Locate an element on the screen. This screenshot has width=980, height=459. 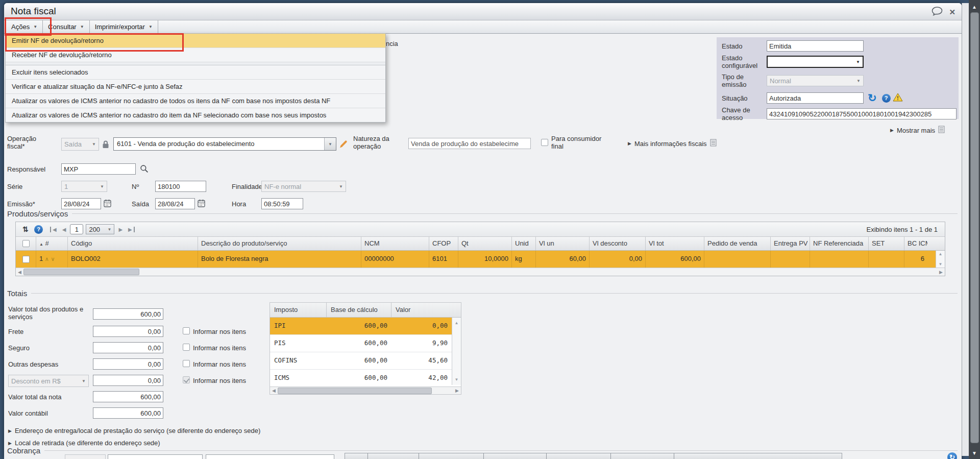
window-scrollbar-track is located at coordinates (966, 230).